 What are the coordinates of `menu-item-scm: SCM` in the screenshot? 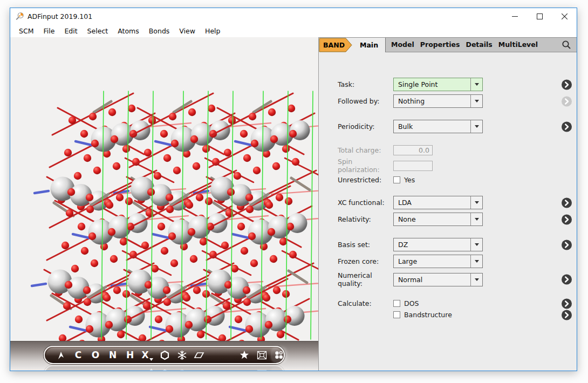 It's located at (26, 31).